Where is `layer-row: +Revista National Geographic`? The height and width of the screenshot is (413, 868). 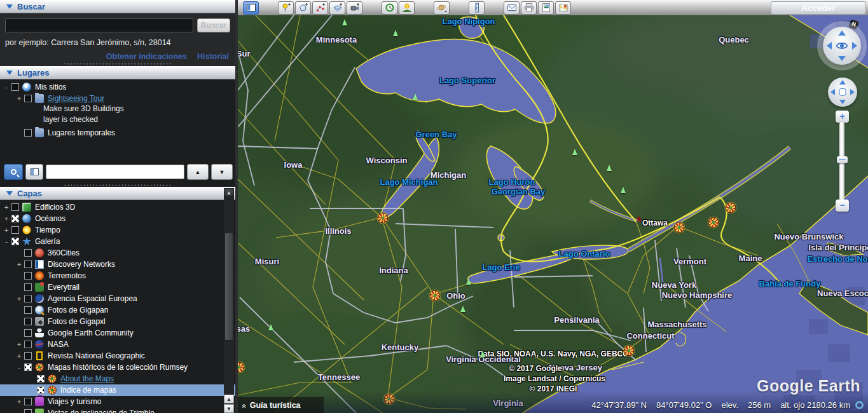 layer-row: +Revista National Geographic is located at coordinates (118, 356).